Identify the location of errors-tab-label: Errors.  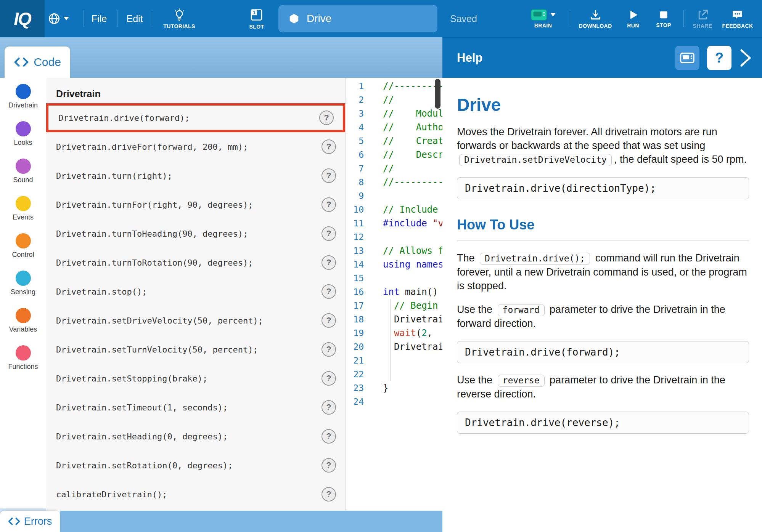
(38, 521).